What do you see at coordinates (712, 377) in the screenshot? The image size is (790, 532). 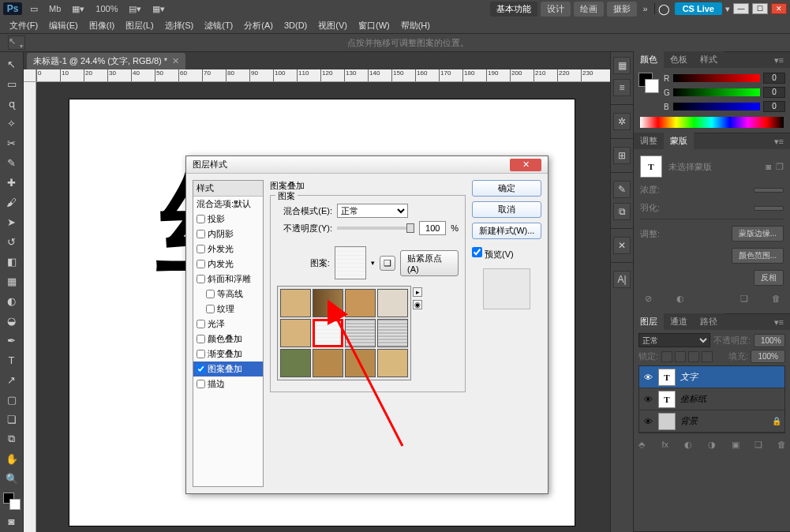 I see `layer-row: 👁T文字` at bounding box center [712, 377].